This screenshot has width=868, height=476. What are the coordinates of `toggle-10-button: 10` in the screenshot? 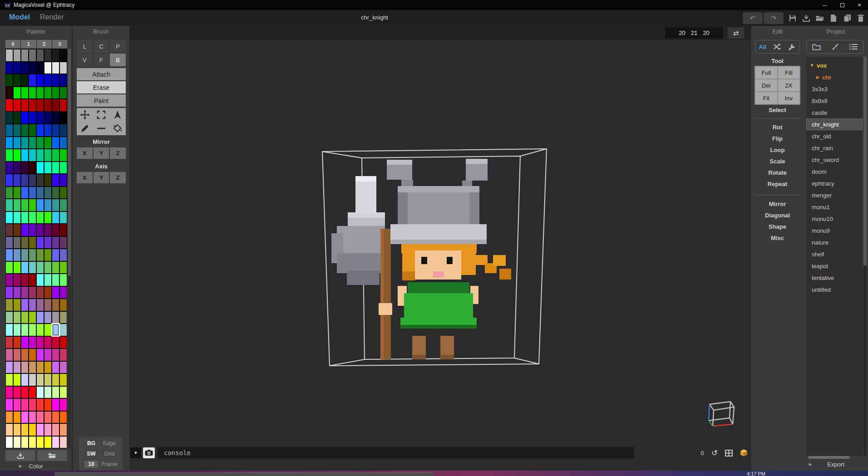 It's located at (91, 464).